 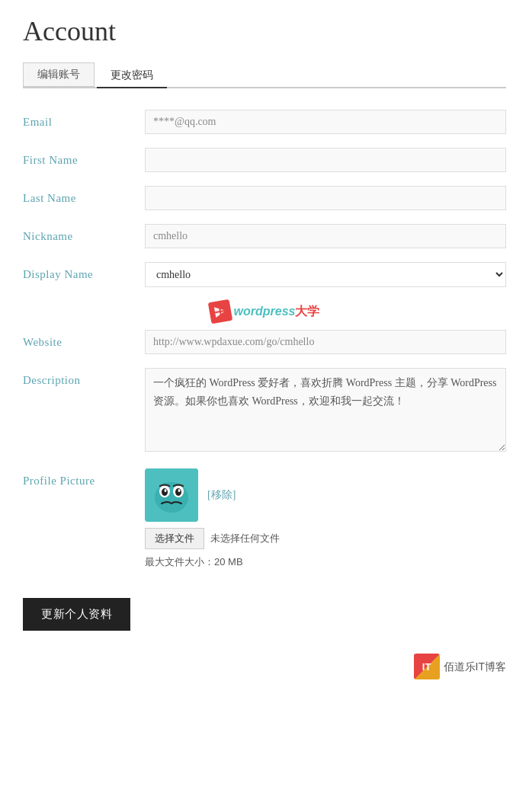 What do you see at coordinates (264, 411) in the screenshot?
I see `description-row: Description` at bounding box center [264, 411].